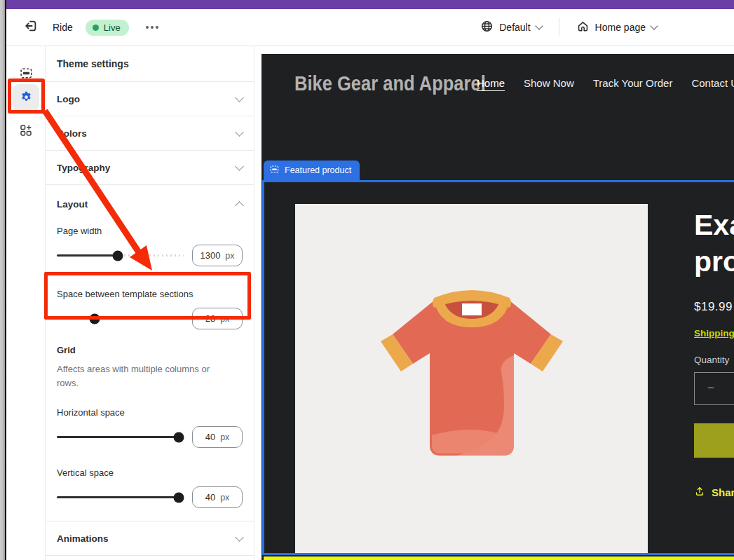 Image resolution: width=734 pixels, height=560 pixels. I want to click on accordion-logo: Logo, so click(150, 100).